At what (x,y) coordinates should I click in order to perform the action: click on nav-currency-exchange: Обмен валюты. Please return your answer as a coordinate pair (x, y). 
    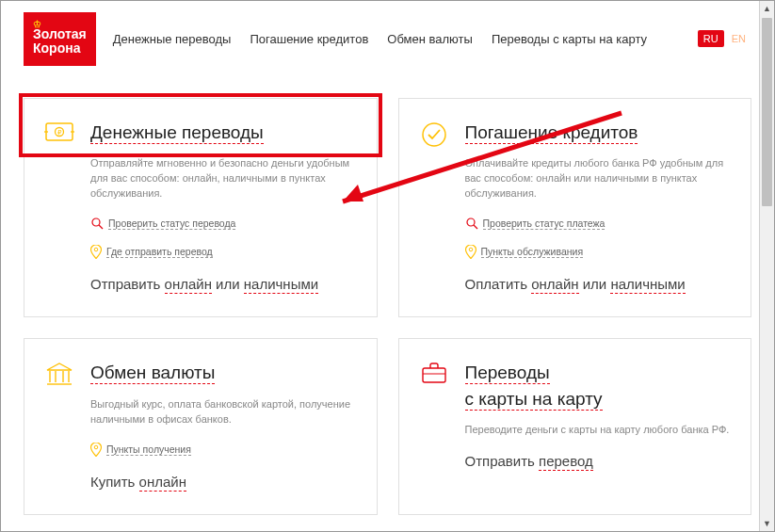
    Looking at the image, I should click on (429, 40).